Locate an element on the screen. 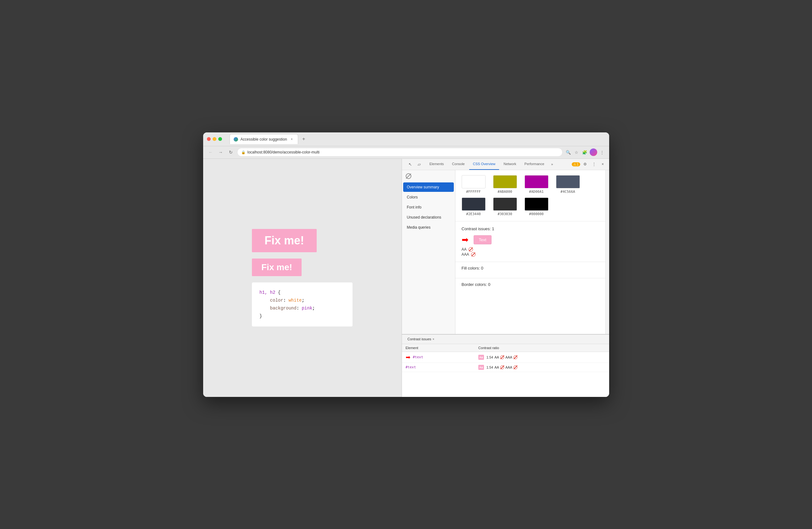 The image size is (812, 529). back-button: ← is located at coordinates (211, 152).